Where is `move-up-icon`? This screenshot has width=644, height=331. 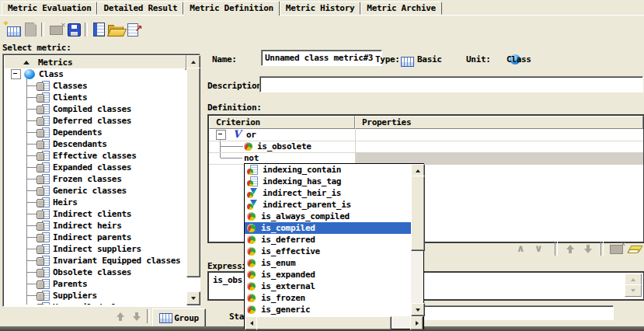 move-up-icon is located at coordinates (570, 249).